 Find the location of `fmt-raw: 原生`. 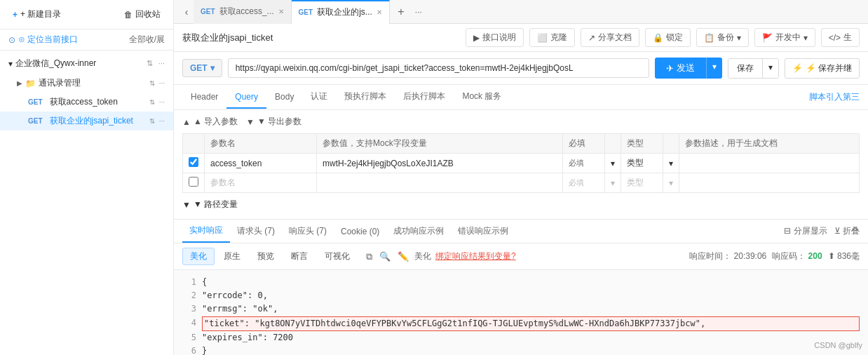

fmt-raw: 原生 is located at coordinates (232, 257).